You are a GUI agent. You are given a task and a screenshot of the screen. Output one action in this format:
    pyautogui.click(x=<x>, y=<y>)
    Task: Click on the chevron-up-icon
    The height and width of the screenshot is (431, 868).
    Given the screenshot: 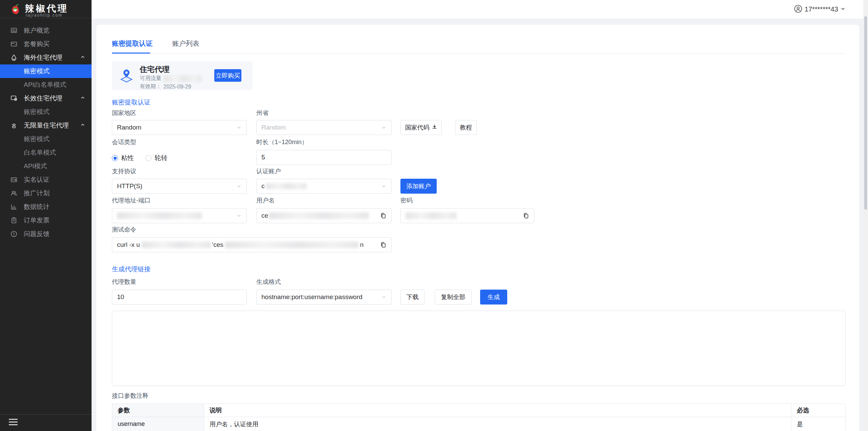 What is the action you would take?
    pyautogui.click(x=83, y=125)
    